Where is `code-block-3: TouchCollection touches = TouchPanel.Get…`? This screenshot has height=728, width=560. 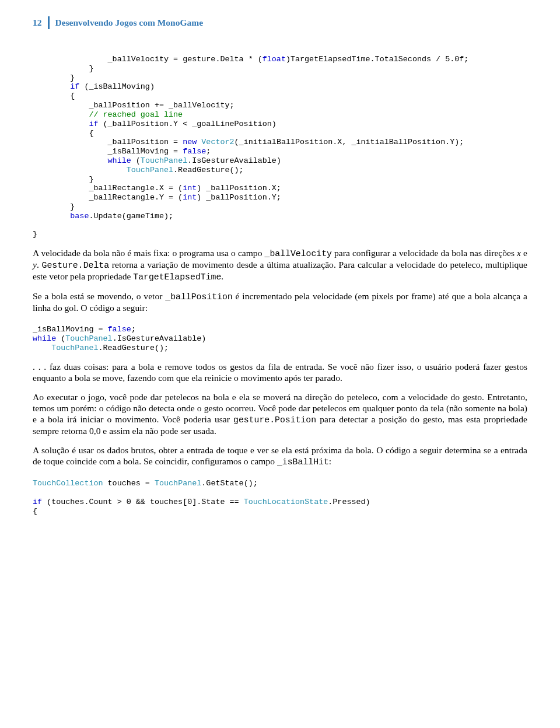
code-block-3: TouchCollection touches = TouchPanel.Get… is located at coordinates (280, 497).